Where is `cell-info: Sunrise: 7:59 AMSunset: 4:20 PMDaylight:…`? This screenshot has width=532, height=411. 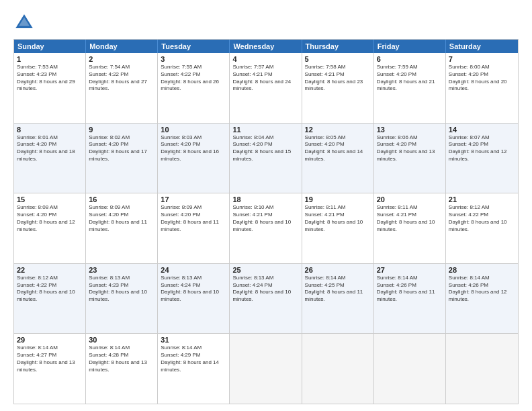
cell-info: Sunrise: 7:59 AMSunset: 4:20 PMDaylight:… is located at coordinates (410, 78).